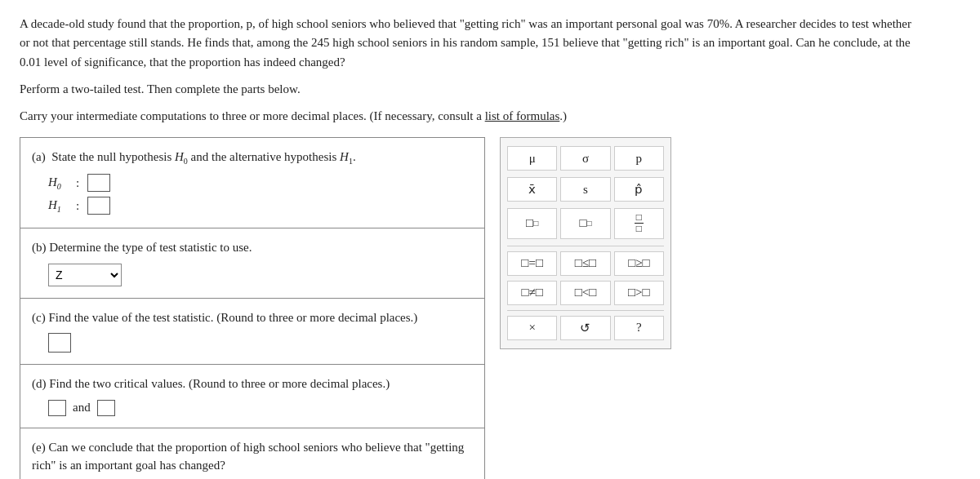 The image size is (980, 479). What do you see at coordinates (252, 397) in the screenshot?
I see `section-d: (d) Find the two critical values. (Round…` at bounding box center [252, 397].